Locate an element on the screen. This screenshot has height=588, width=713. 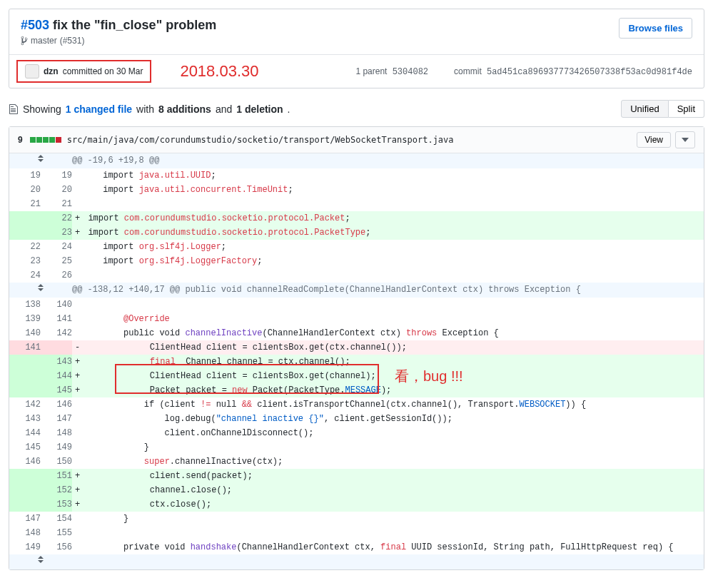
avatar is located at coordinates (32, 71).